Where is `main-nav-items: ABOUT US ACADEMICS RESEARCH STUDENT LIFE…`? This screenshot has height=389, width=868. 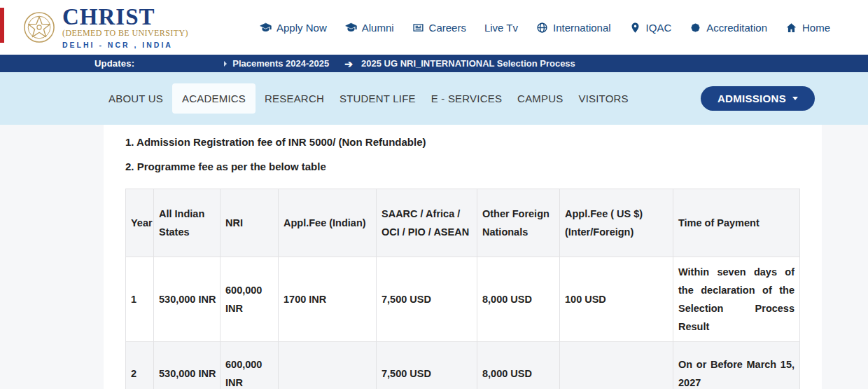
main-nav-items: ABOUT US ACADEMICS RESEARCH STUDENT LIFE… is located at coordinates (368, 98).